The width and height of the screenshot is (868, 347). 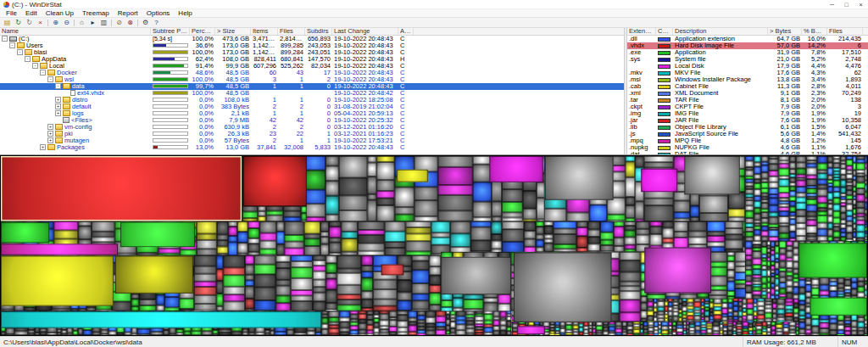 What do you see at coordinates (31, 14) in the screenshot?
I see `menu-item-edit: Edit` at bounding box center [31, 14].